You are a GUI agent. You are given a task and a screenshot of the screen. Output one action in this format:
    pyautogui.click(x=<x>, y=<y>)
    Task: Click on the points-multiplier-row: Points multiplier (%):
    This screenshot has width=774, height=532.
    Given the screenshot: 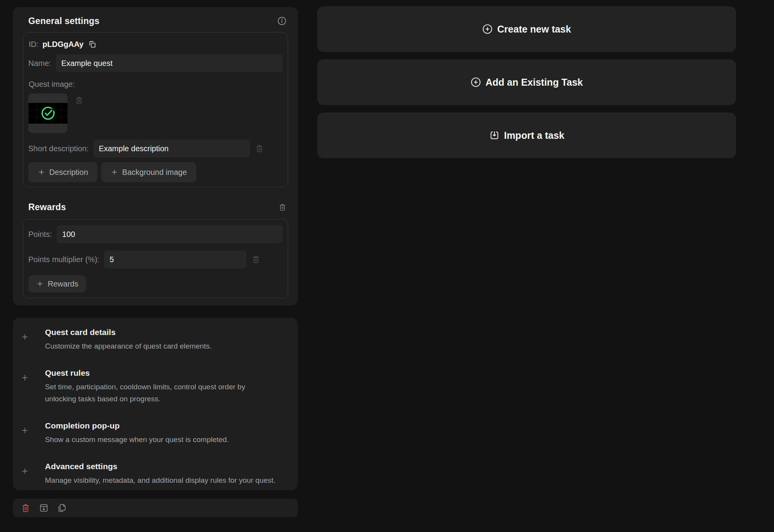 What is the action you would take?
    pyautogui.click(x=155, y=259)
    